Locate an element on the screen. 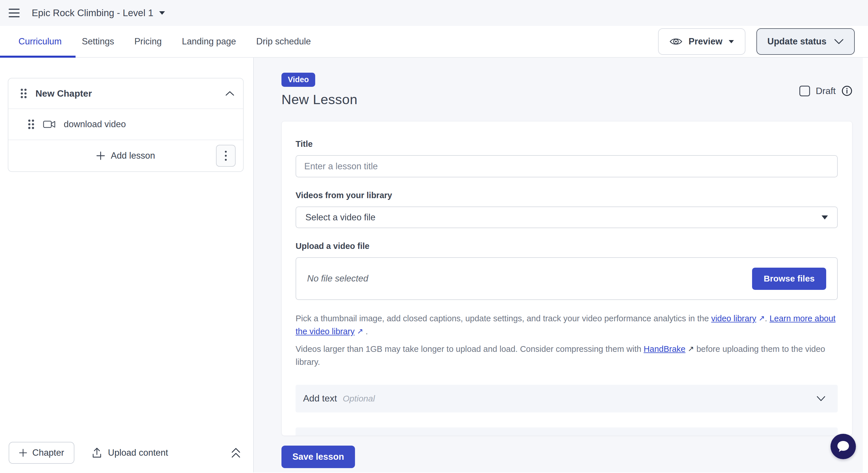  title-field-label: Title is located at coordinates (567, 144).